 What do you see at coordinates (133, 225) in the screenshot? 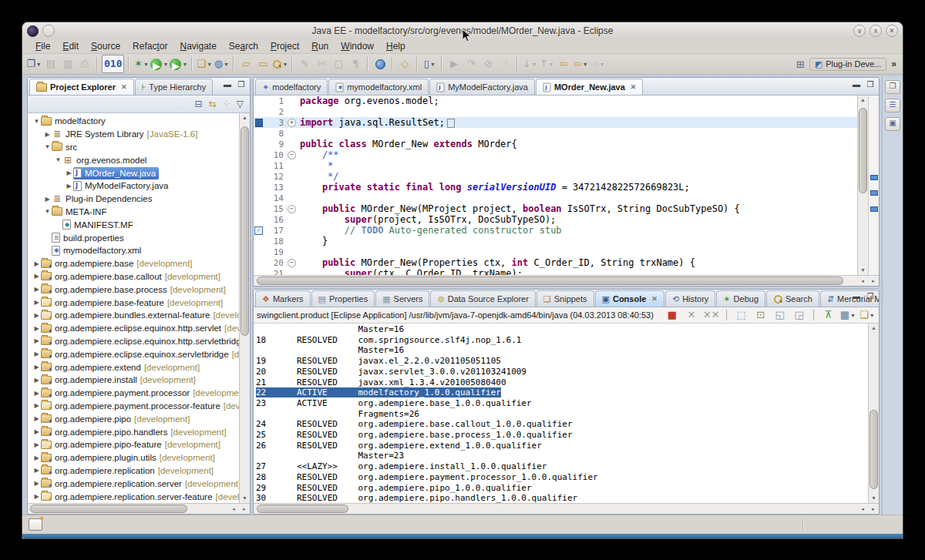
I see `tree-item-manifest-mf: MANIFEST.MF` at bounding box center [133, 225].